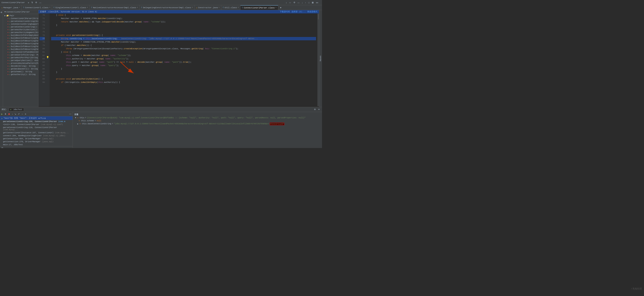  What do you see at coordinates (36, 122) in the screenshot?
I see `stack-frame-1: parseConnectionString:159, ConnectionUrl…` at bounding box center [36, 122].